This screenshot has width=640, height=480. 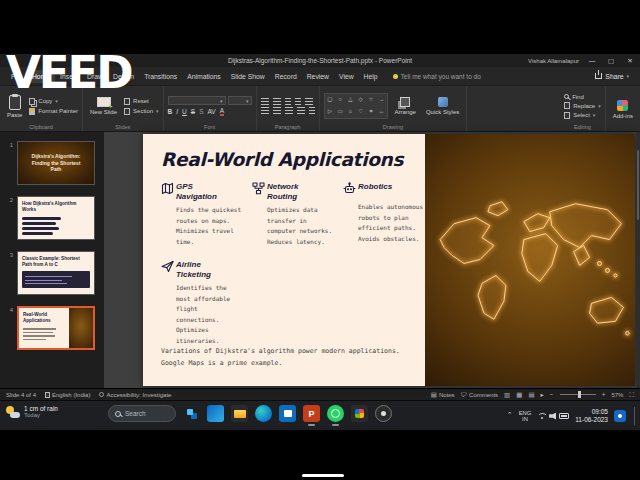 I want to click on tab-review: Review, so click(x=318, y=76).